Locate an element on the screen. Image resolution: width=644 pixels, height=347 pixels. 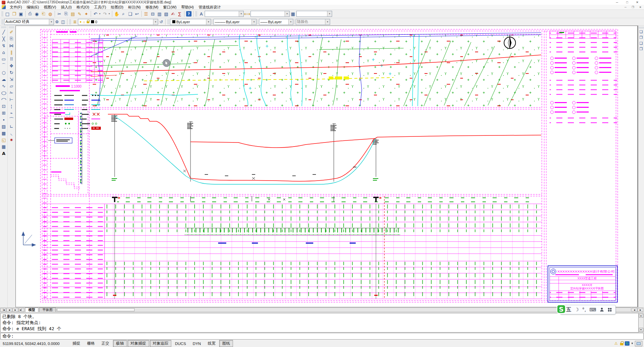
modify-toolbar-grip is located at coordinates (11, 27).